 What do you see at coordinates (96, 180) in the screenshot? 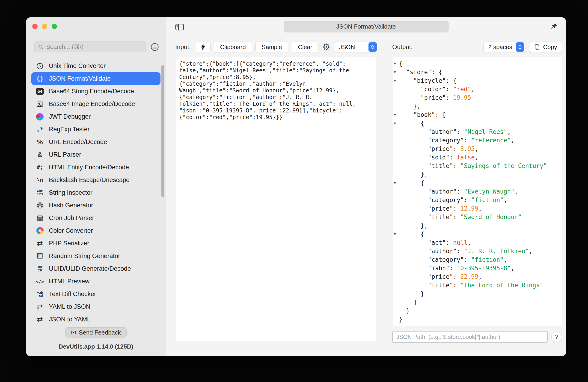
I see `sidebar-item-backslash-escape-unescape: \nBackslash Escape/Unescape` at bounding box center [96, 180].